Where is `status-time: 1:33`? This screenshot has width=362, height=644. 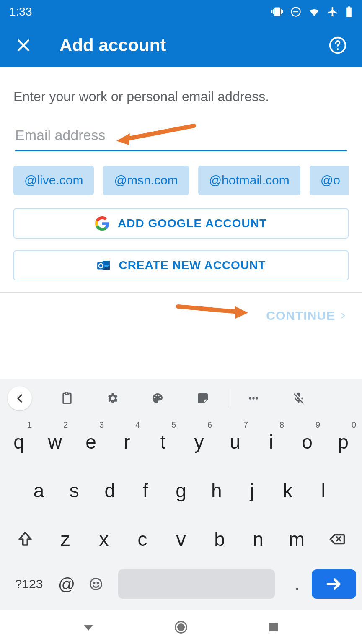
status-time: 1:33 is located at coordinates (21, 12).